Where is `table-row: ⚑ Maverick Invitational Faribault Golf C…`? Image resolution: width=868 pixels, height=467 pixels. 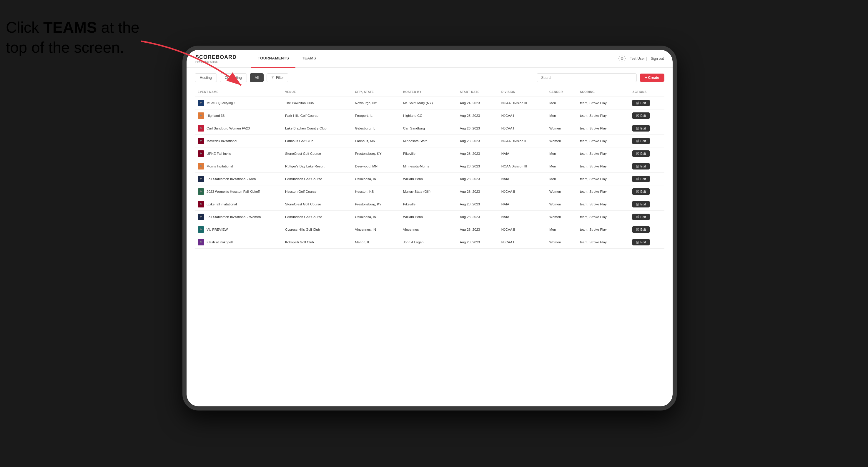 table-row: ⚑ Maverick Invitational Faribault Golf C… is located at coordinates (430, 141).